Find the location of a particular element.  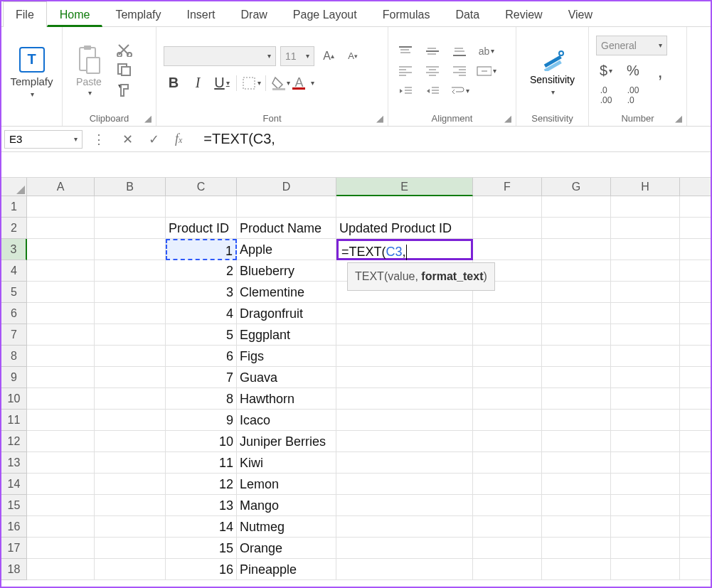

fill-color-button: ▾ is located at coordinates (280, 83).